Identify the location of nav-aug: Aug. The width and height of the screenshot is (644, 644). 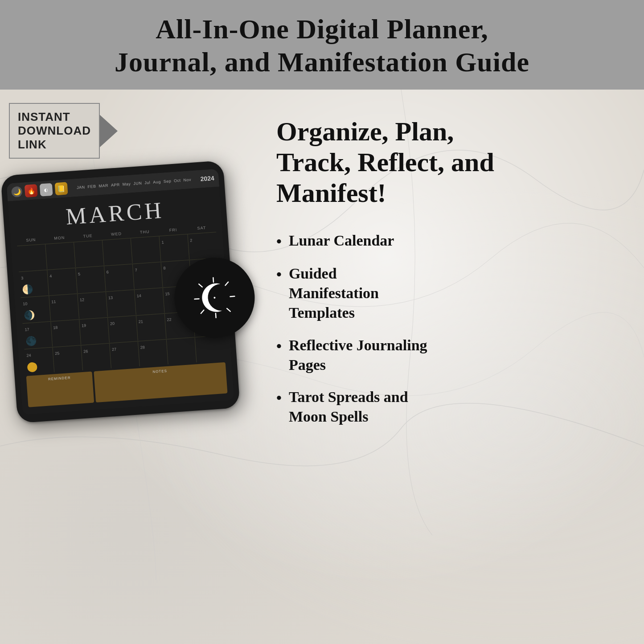
(157, 182).